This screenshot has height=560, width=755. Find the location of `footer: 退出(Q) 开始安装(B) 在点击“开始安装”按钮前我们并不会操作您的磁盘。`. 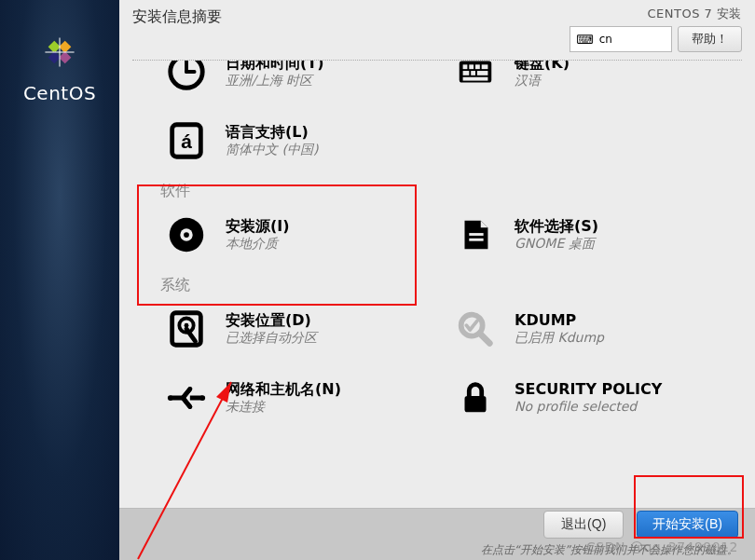

footer: 退出(Q) 开始安装(B) 在点击“开始安装”按钮前我们并不会操作您的磁盘。 is located at coordinates (437, 534).